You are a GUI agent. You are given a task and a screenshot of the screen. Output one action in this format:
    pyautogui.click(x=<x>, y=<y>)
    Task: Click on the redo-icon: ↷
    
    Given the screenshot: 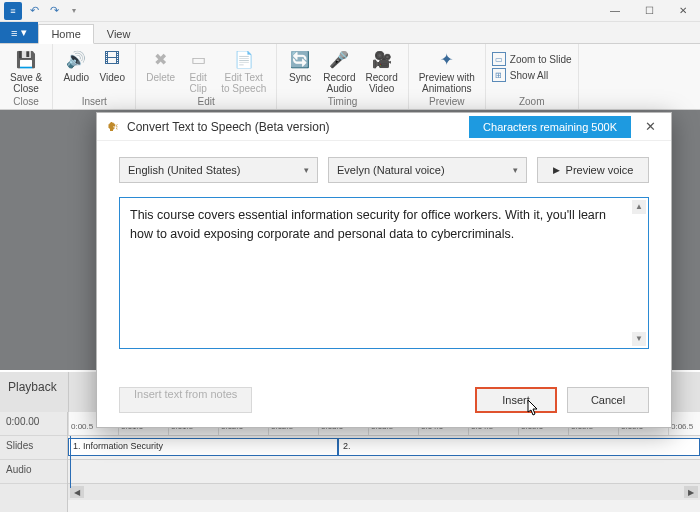 What is the action you would take?
    pyautogui.click(x=54, y=11)
    